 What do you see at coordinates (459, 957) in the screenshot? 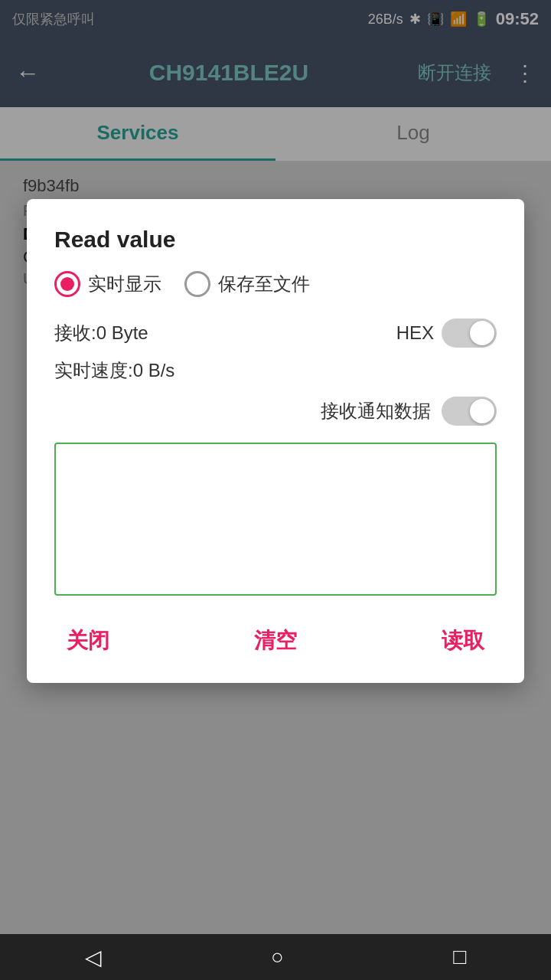
I see `nav-recent-button: □` at bounding box center [459, 957].